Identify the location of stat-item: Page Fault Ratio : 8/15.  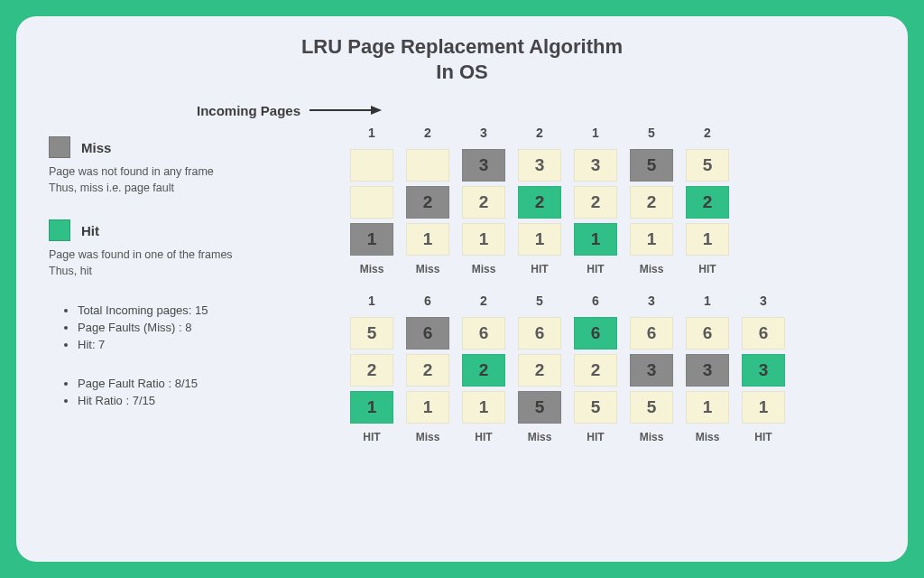
(203, 383).